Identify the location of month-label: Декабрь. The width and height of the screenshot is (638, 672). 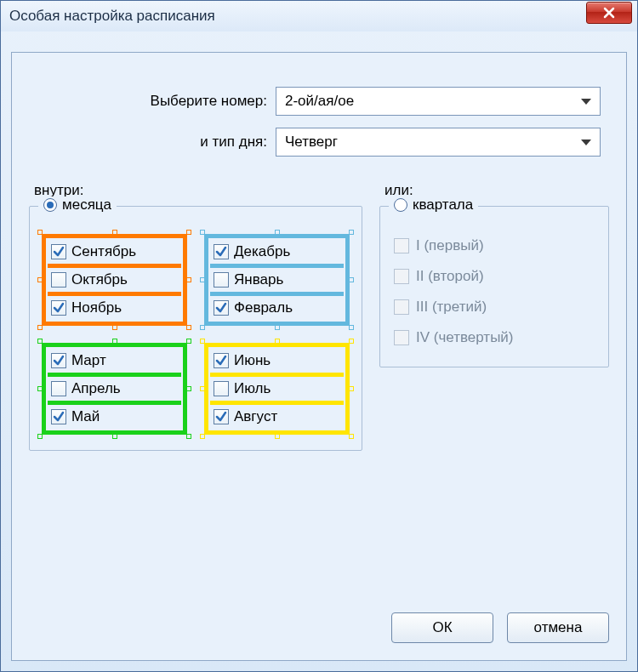
(262, 252).